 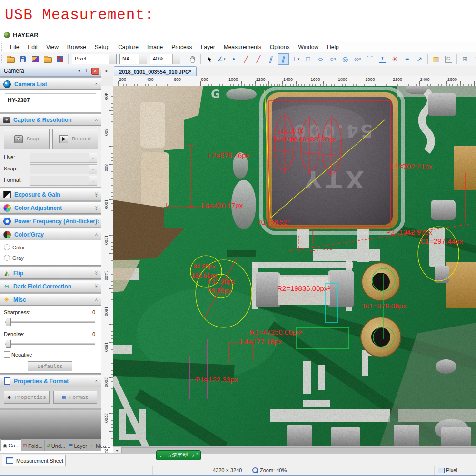 What do you see at coordinates (50, 194) in the screenshot?
I see `section-exposure-gain: Exposure & Gain ˅˅` at bounding box center [50, 194].